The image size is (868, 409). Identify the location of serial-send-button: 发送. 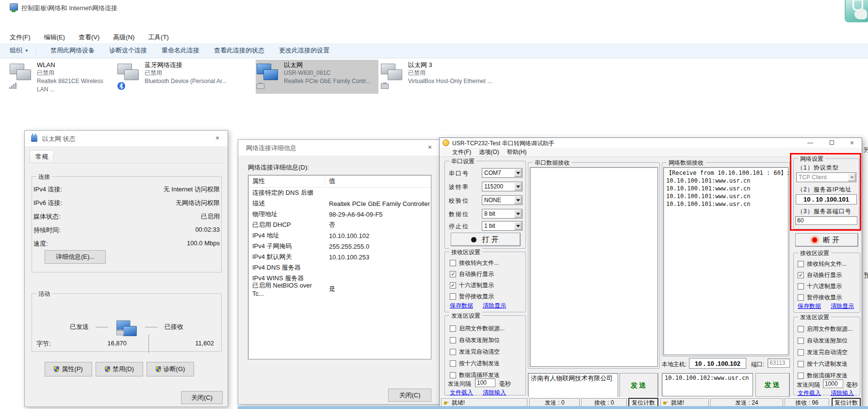
(639, 386).